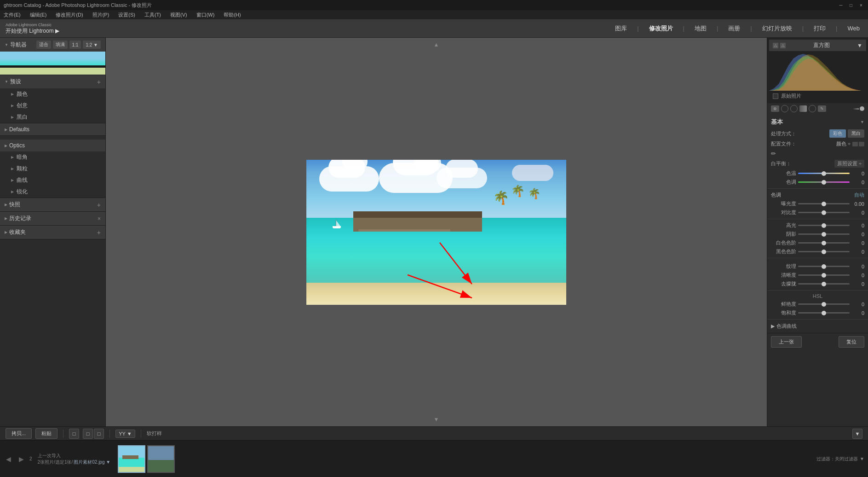 The height and width of the screenshot is (477, 868). What do you see at coordinates (818, 224) in the screenshot?
I see `basic-section: 基本 ▼ 处理方式： 彩色 黑白 配置文件： 颜色 ÷` at bounding box center [818, 224].